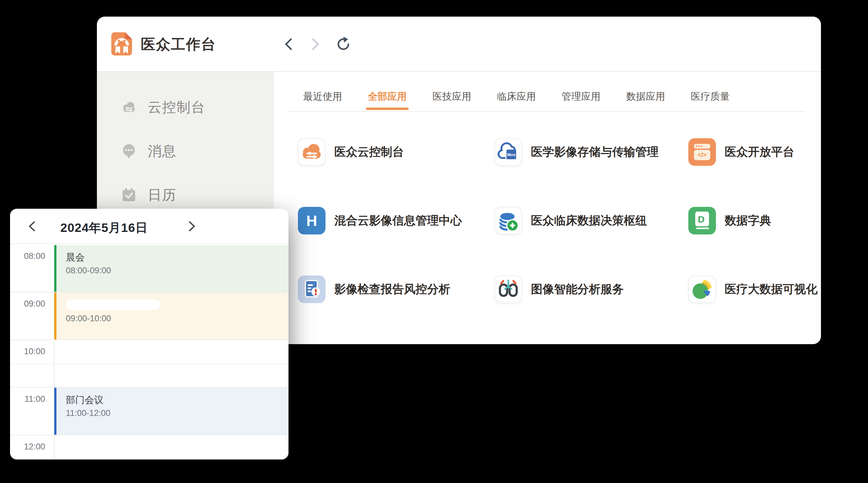  Describe the element at coordinates (162, 151) in the screenshot. I see `sidebar-item-label: 消息` at that location.